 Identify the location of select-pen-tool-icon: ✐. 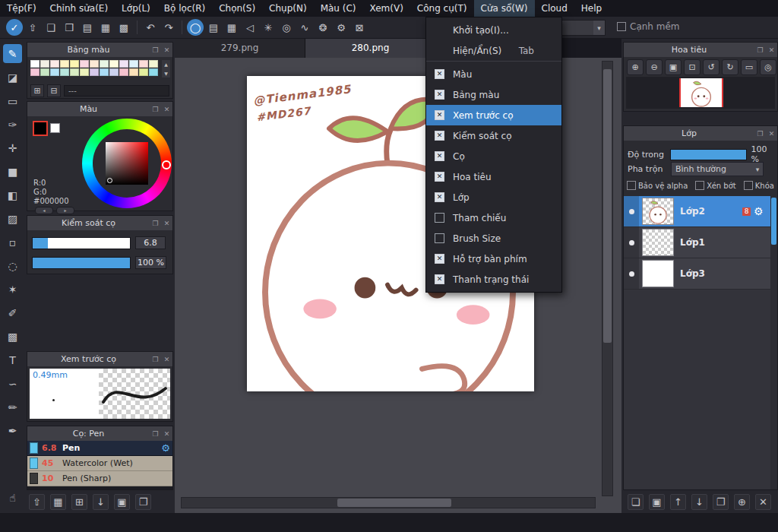
(12, 313).